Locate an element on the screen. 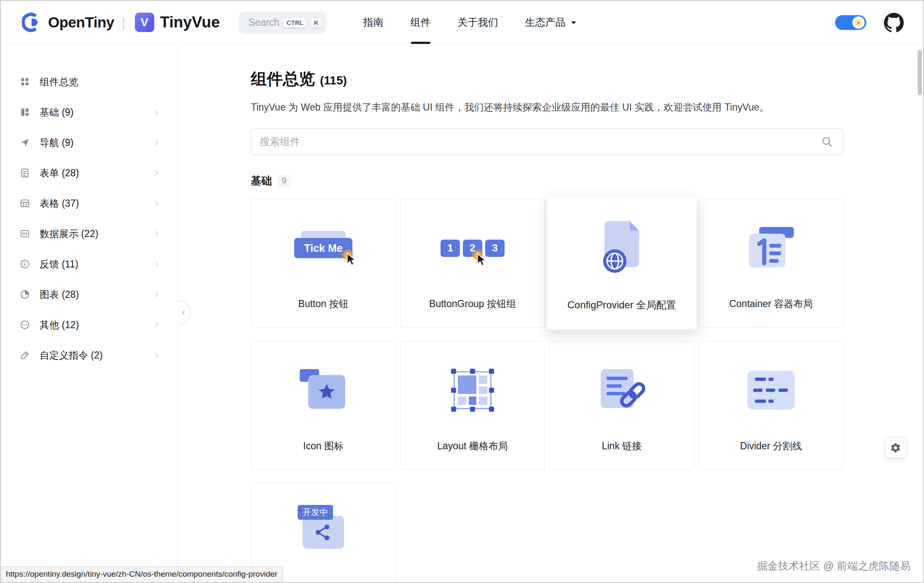  button-group-demo: 1 2 3 is located at coordinates (473, 248).